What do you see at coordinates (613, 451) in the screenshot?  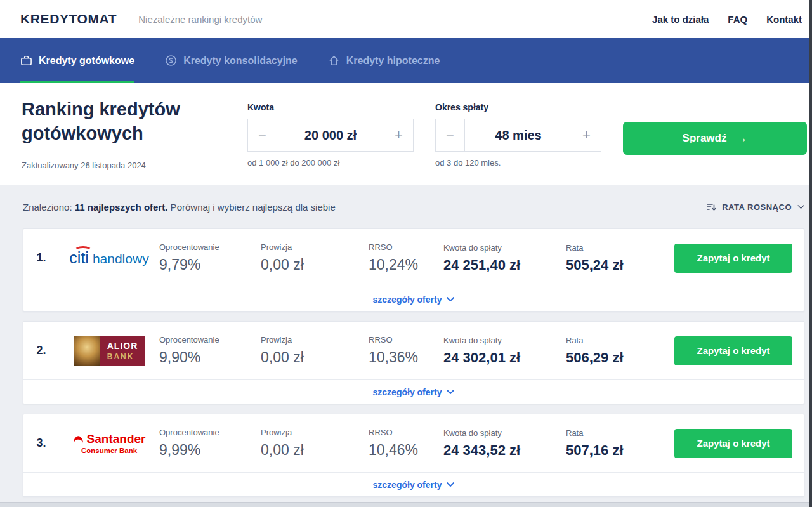 I see `installment-value: 507,16 zł` at bounding box center [613, 451].